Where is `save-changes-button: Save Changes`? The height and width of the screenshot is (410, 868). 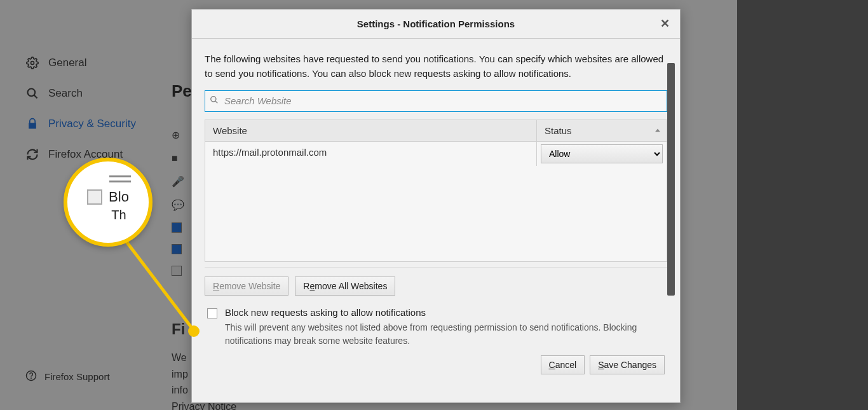
save-changes-button: Save Changes is located at coordinates (627, 365).